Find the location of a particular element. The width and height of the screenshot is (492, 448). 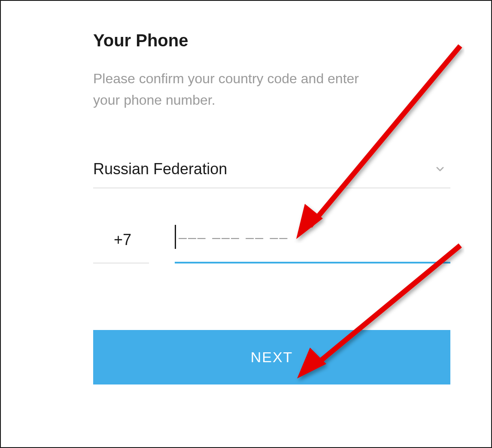

phone-number-input: ––– ––– –– –– is located at coordinates (313, 244).